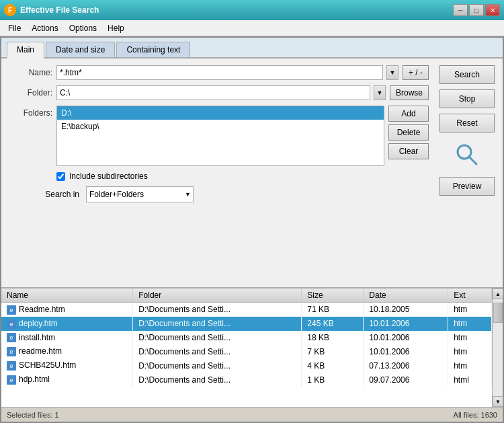 This screenshot has width=504, height=423. I want to click on name-input, so click(220, 73).